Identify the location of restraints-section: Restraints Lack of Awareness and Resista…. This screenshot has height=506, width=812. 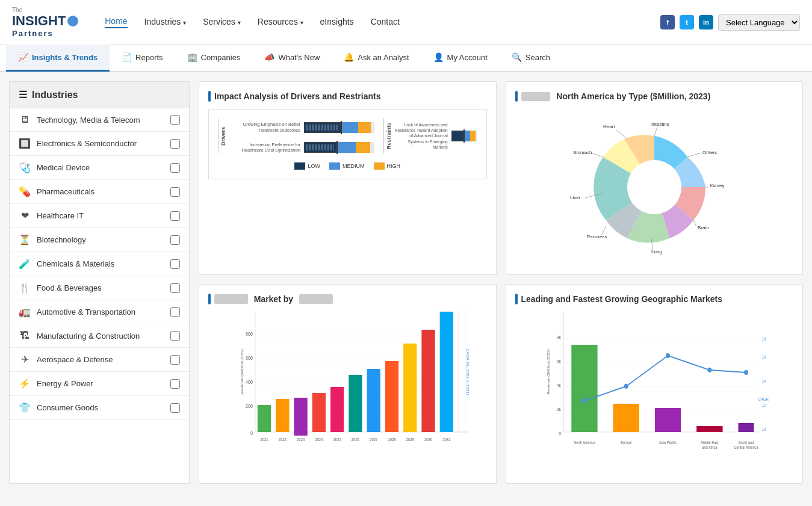
(430, 136).